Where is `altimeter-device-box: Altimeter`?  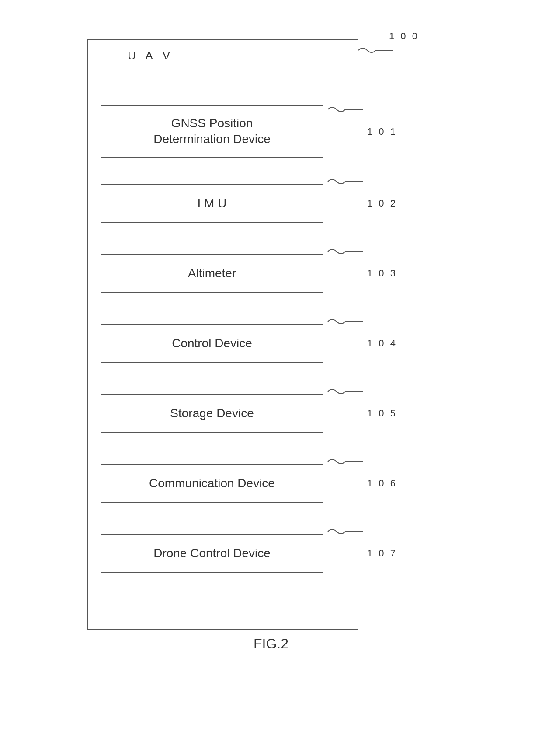 altimeter-device-box: Altimeter is located at coordinates (212, 273).